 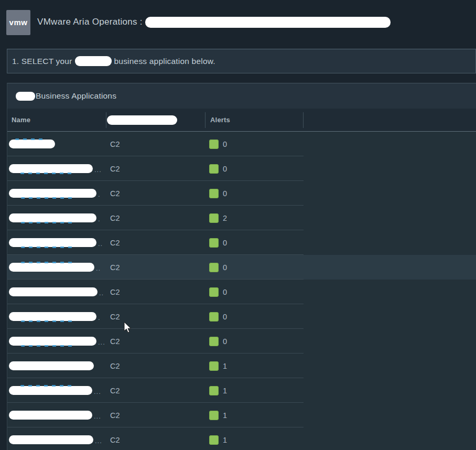 What do you see at coordinates (225, 415) in the screenshot?
I see `alert-count: 1` at bounding box center [225, 415].